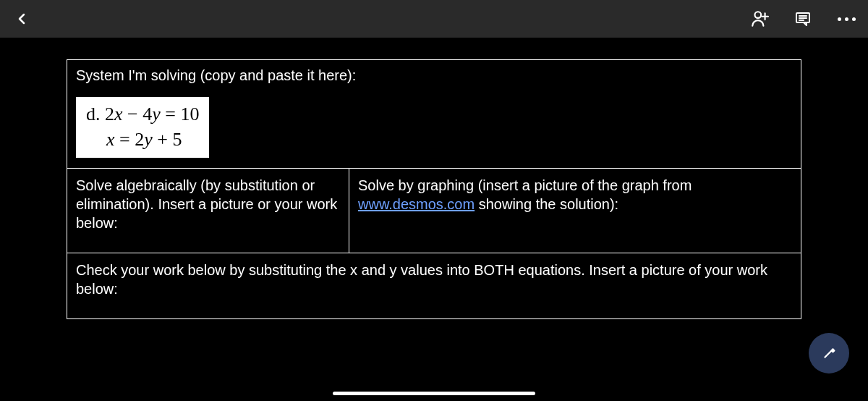 The width and height of the screenshot is (868, 401). I want to click on graphing-text-before: Solve by graphing (insert a picture of t…, so click(525, 185).